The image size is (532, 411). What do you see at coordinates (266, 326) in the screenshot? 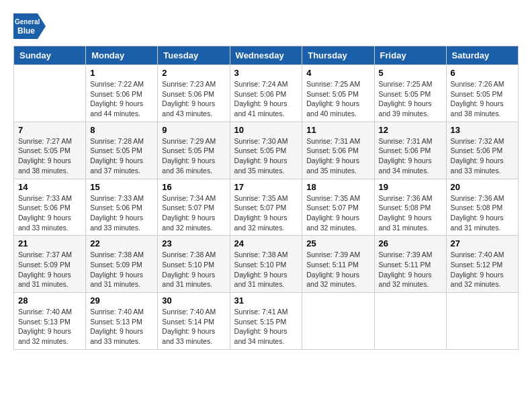
I see `day-info: Sunrise: 7:41 AM Sunset: 5:15 PM Dayligh…` at bounding box center [266, 326].